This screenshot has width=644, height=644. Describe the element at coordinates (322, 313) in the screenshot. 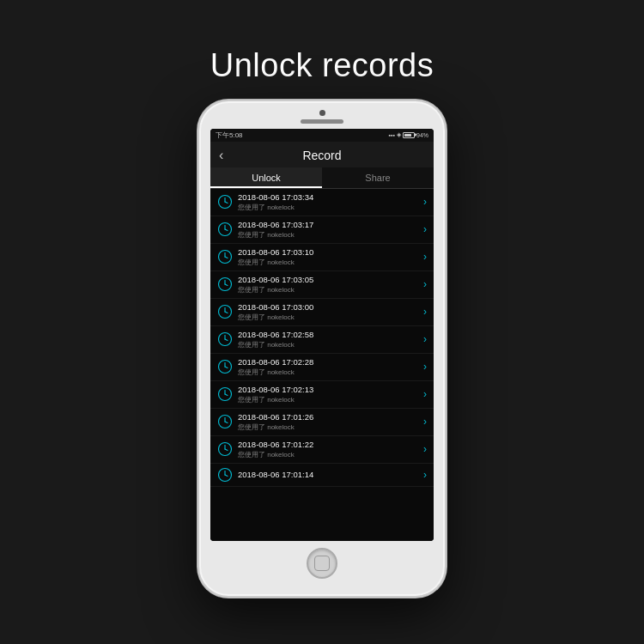

I see `record-item-4: 2018-08-06 17:03:00您使用了 nokelock›` at that location.